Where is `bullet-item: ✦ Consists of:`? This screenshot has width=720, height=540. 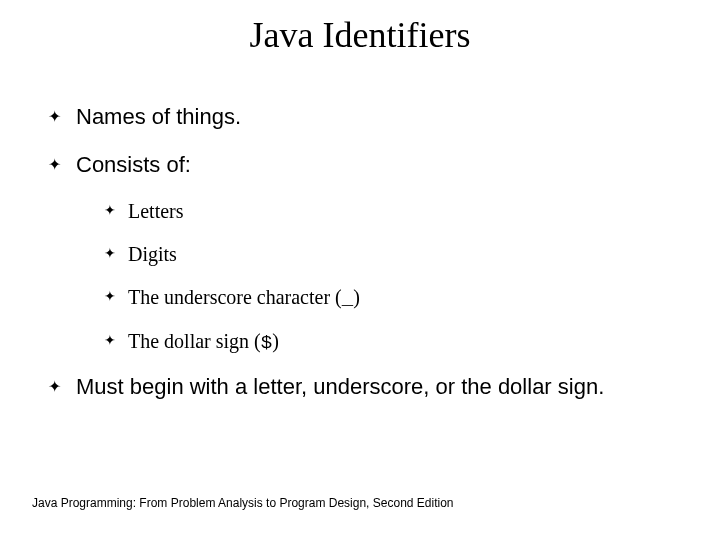 bullet-item: ✦ Consists of: is located at coordinates (368, 165).